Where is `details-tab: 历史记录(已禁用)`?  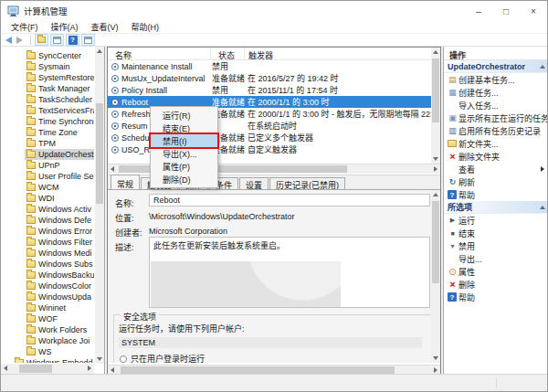 details-tab: 历史记录(已禁用) is located at coordinates (307, 183).